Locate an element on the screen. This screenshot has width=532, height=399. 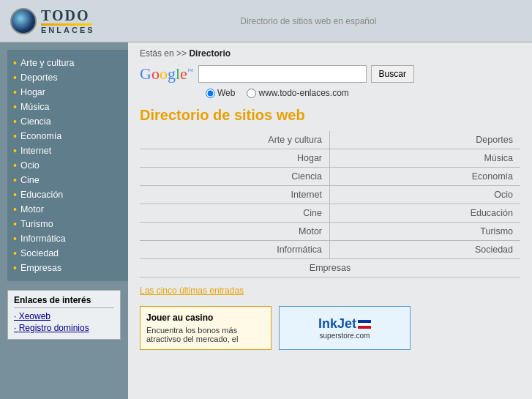
inkjet-subtitle: superstore.com is located at coordinates (345, 335).